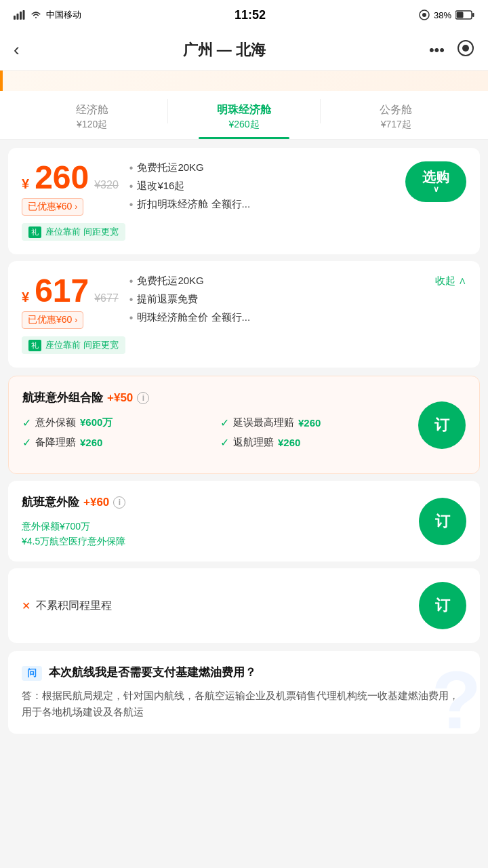 This screenshot has height=868, width=488. I want to click on price-symbol-1: ¥, so click(26, 184).